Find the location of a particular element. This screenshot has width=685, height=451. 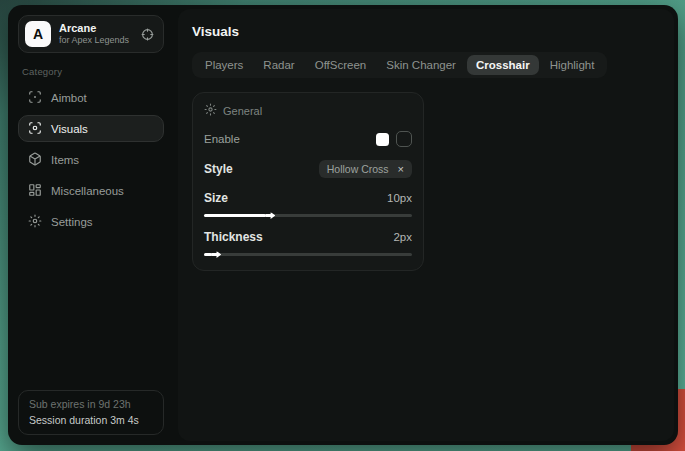

focus-target-icon is located at coordinates (35, 98).